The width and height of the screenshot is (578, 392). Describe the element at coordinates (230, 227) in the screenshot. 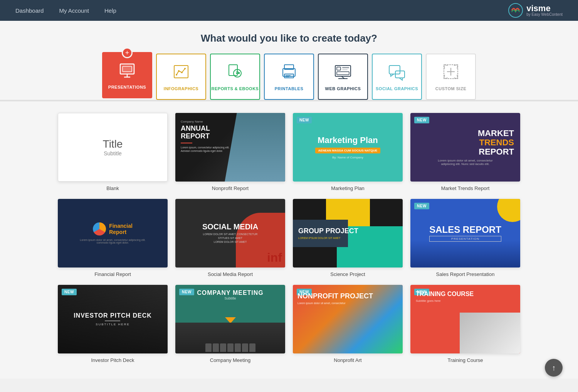

I see `social-title: SOCIAL MEDIA` at that location.